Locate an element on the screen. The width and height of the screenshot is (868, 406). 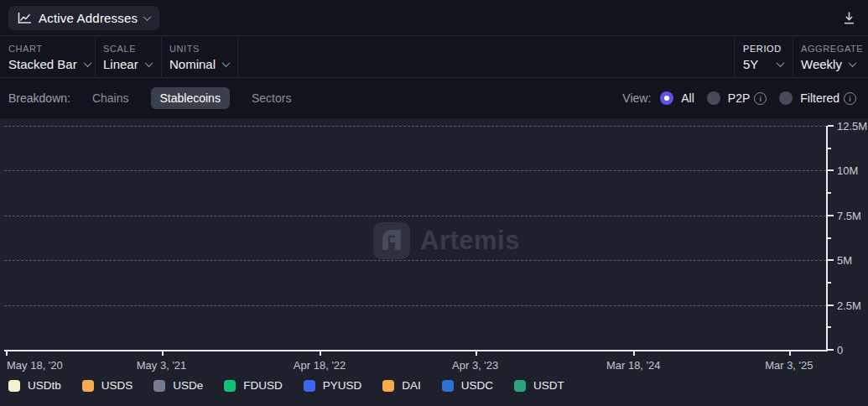
scale-dropdown: Linear is located at coordinates (127, 64).